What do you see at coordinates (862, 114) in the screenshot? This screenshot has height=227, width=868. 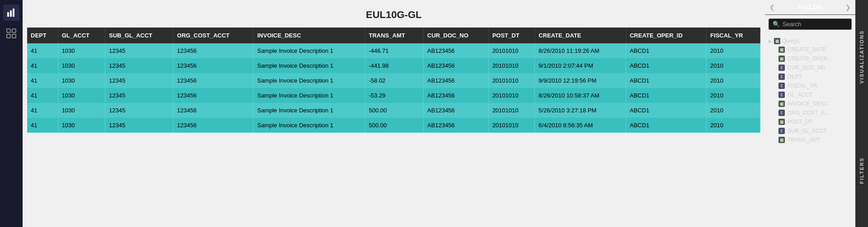 I see `vertical-labels-panel: VISUALIZATIONS FILTERS` at bounding box center [862, 114].